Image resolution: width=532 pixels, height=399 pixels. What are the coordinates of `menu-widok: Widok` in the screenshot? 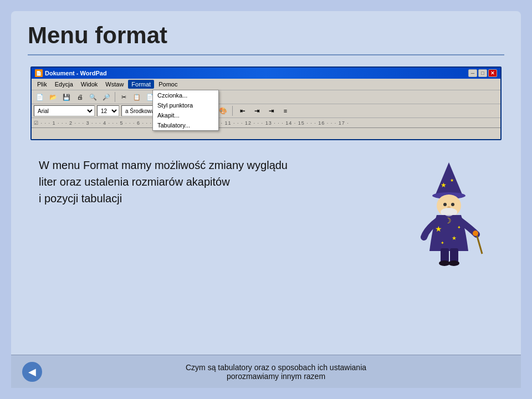 It's located at (90, 84).